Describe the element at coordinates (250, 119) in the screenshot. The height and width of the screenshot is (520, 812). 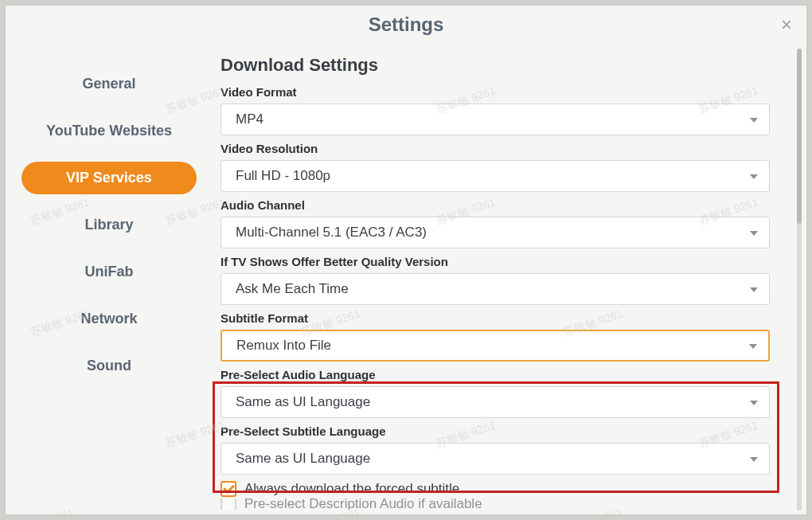
I see `select-value: MP4` at that location.